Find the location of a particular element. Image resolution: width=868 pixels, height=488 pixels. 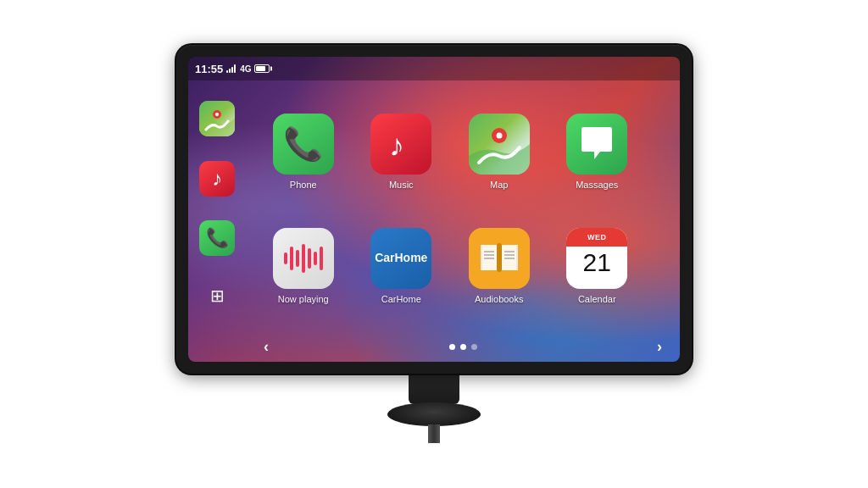

calendar-app-label: Calendar is located at coordinates (597, 299).